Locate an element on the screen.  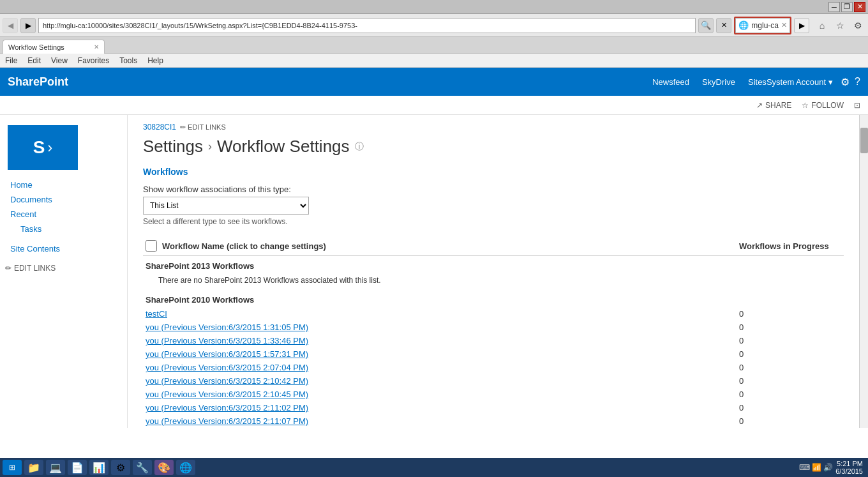
workflow-row: you (Previous Version:6/3/2015 1:33:46 P… is located at coordinates (493, 341).